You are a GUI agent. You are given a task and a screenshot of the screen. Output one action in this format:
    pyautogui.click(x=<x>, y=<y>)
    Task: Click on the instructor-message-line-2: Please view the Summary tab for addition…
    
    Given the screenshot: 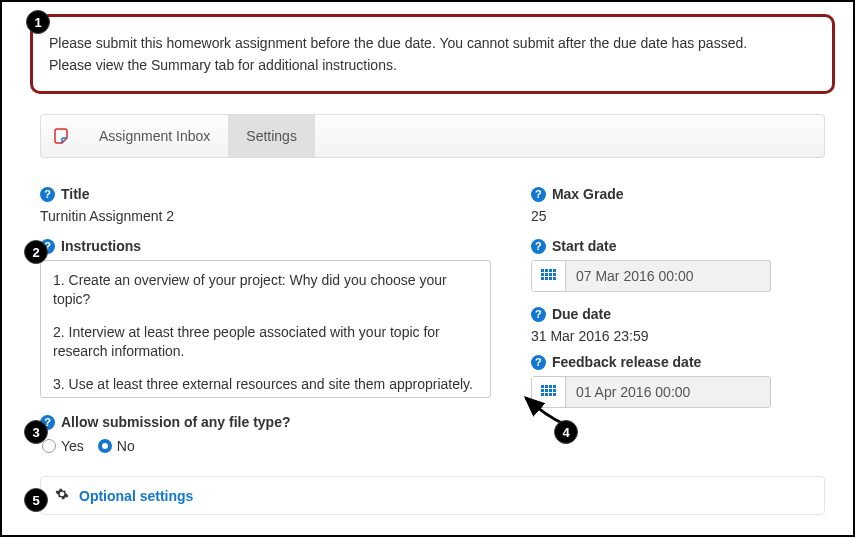 What is the action you would take?
    pyautogui.click(x=432, y=65)
    